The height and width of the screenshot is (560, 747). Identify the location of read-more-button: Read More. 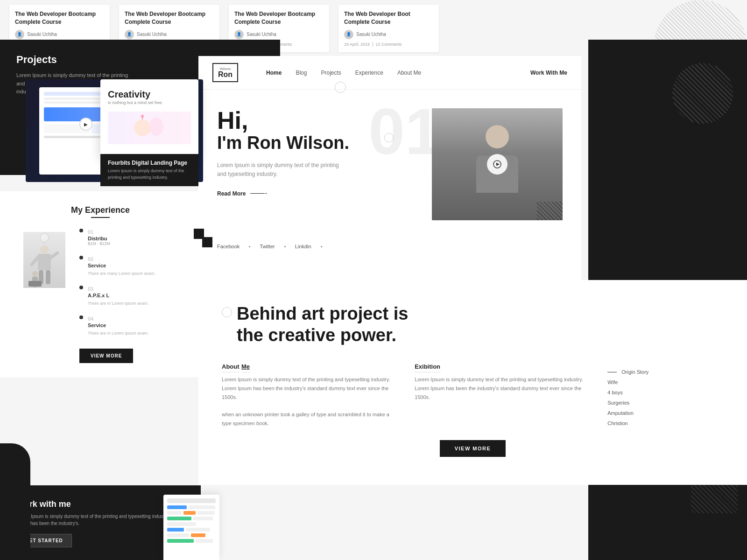
(324, 194).